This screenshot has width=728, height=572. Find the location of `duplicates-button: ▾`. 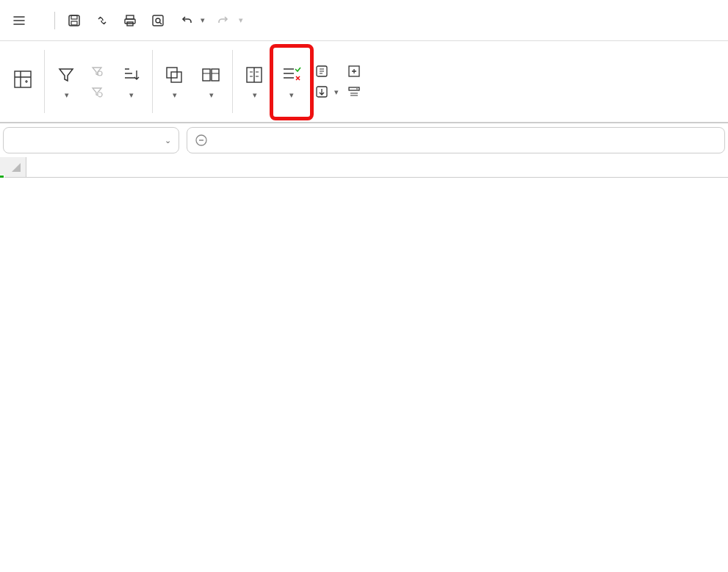

duplicates-button: ▾ is located at coordinates (174, 82).